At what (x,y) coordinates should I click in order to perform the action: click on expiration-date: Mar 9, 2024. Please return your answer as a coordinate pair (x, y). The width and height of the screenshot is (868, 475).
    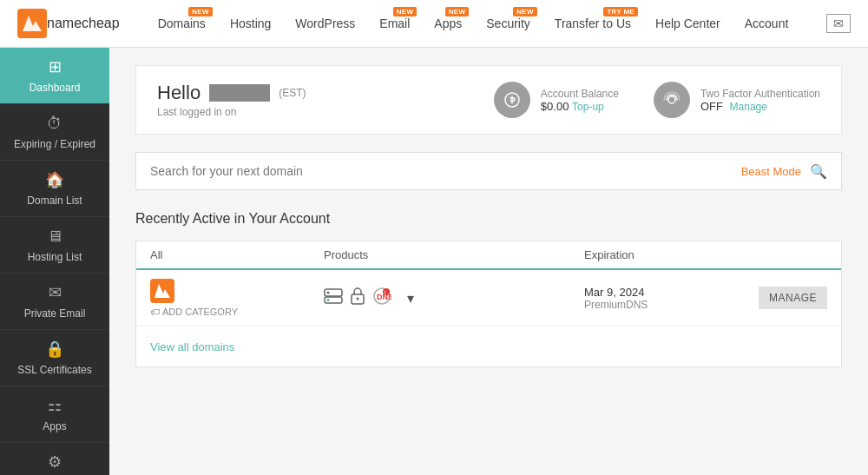
    Looking at the image, I should click on (662, 292).